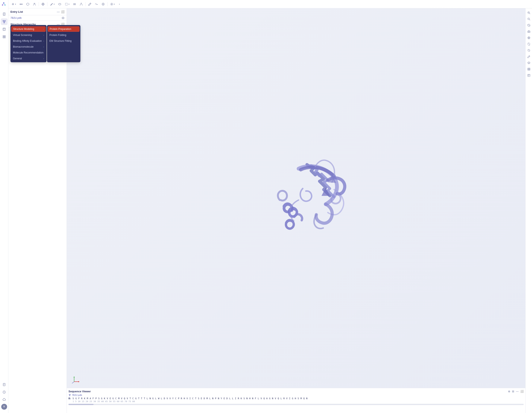 The image size is (532, 413). Describe the element at coordinates (45, 44) in the screenshot. I see `context-menu-container: Structure Modeling › Virtual Screening ›…` at that location.